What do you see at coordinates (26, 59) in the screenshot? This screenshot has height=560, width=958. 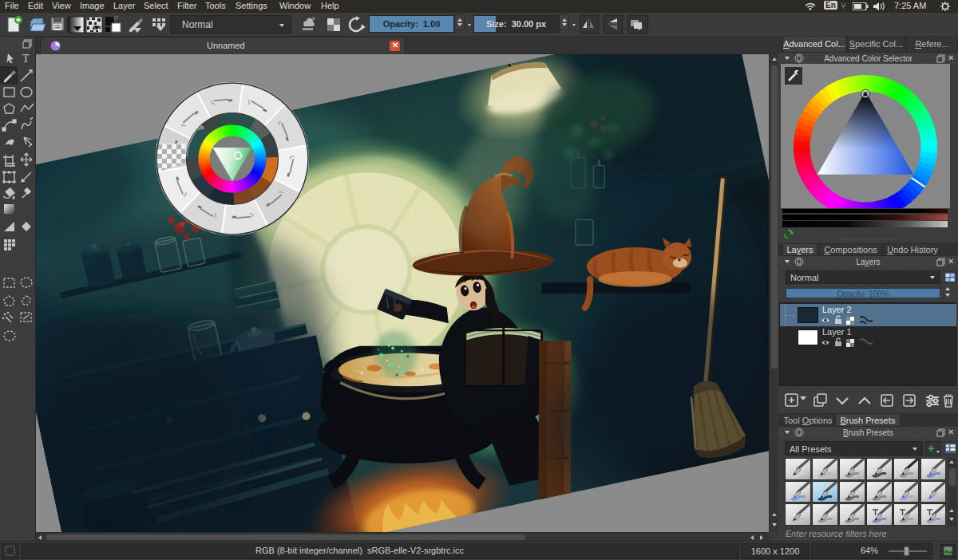 I see `svg-text: T` at bounding box center [26, 59].